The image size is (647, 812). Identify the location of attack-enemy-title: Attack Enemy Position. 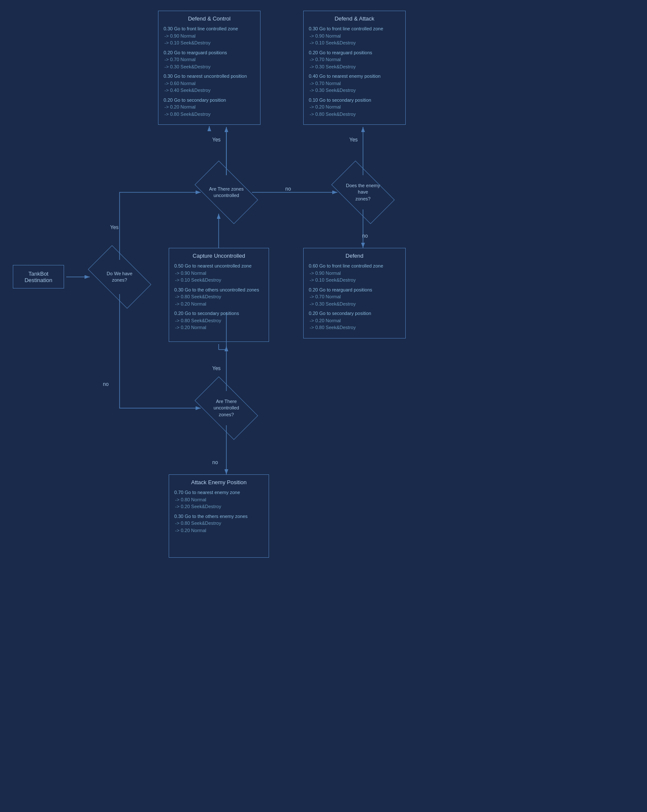
(219, 482).